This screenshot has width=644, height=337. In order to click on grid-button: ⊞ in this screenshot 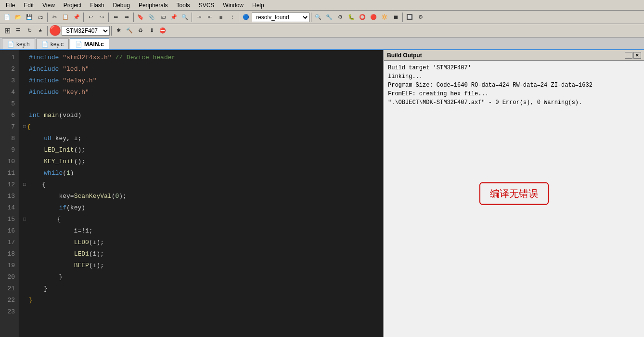, I will do `click(7, 31)`.